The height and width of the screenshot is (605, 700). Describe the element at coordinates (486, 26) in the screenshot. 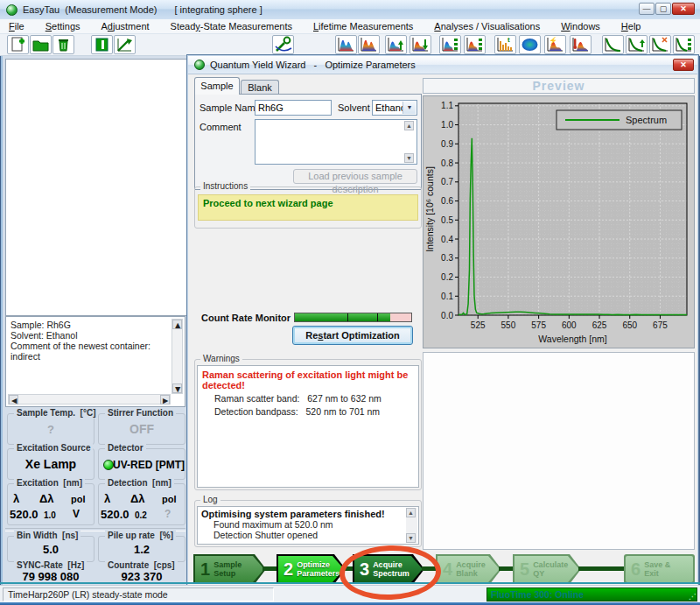

I see `menu-analyses: Analyses / Visualisations` at that location.